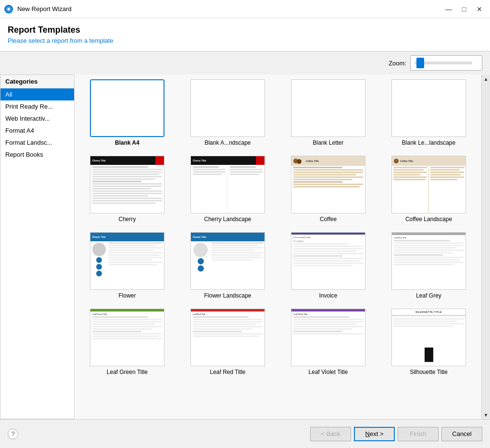 Image resolution: width=490 pixels, height=448 pixels. Describe the element at coordinates (38, 118) in the screenshot. I see `sidebar-item-web-interactive: Web Interactiv...` at that location.